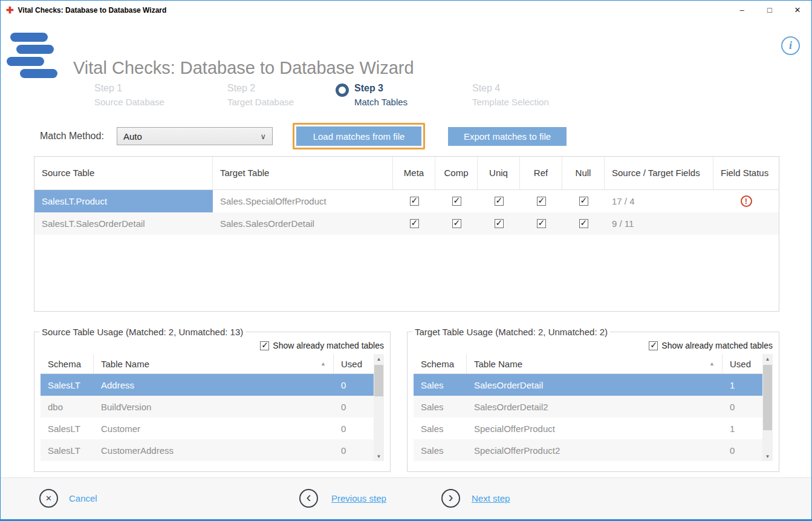 Image resolution: width=812 pixels, height=521 pixels. Describe the element at coordinates (129, 95) in the screenshot. I see `step-1-source-database: Step 1 Source Database` at that location.